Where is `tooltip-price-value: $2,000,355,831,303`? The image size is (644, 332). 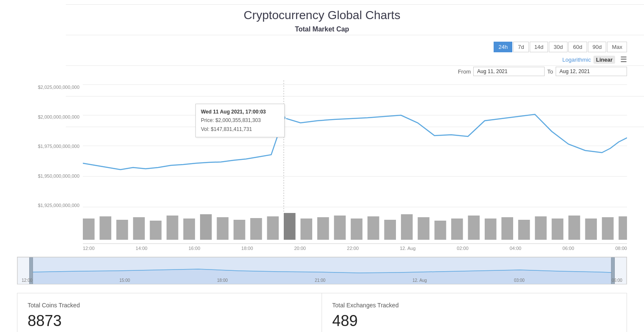 tooltip-price-value: $2,000,355,831,303 is located at coordinates (238, 120).